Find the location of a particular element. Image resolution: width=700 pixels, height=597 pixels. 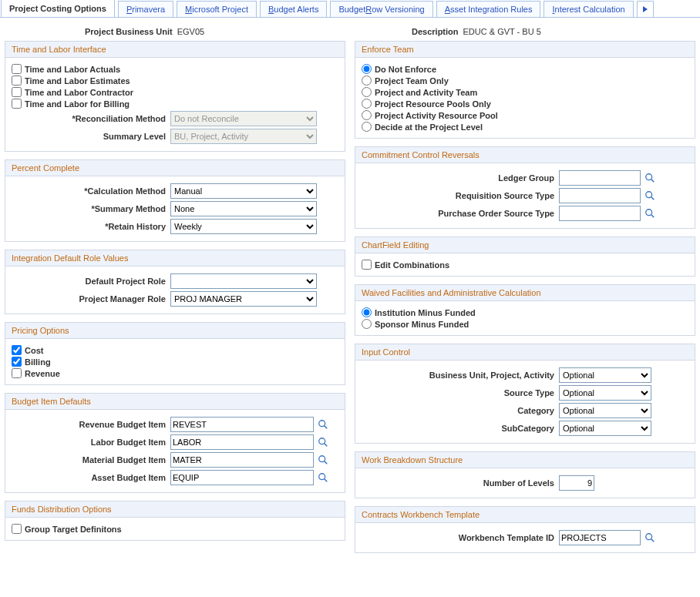

tab-label-pre: Budget is located at coordinates (352, 9).